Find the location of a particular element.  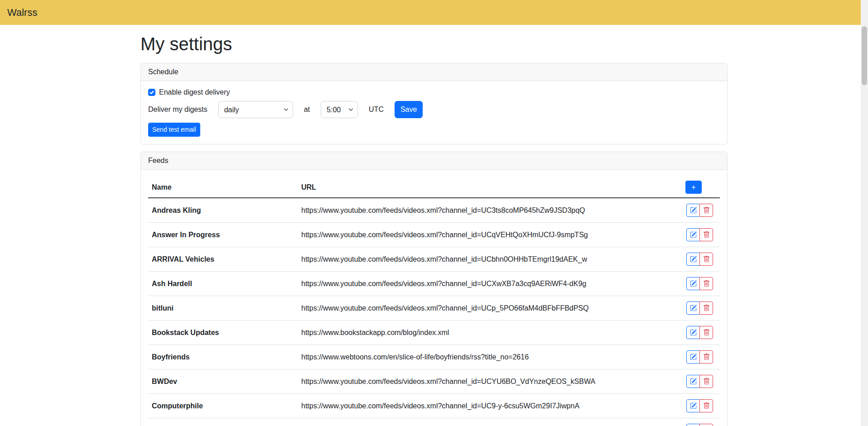

table-row: BWDev https://www.youtube.com/feeds/vide… is located at coordinates (434, 382).